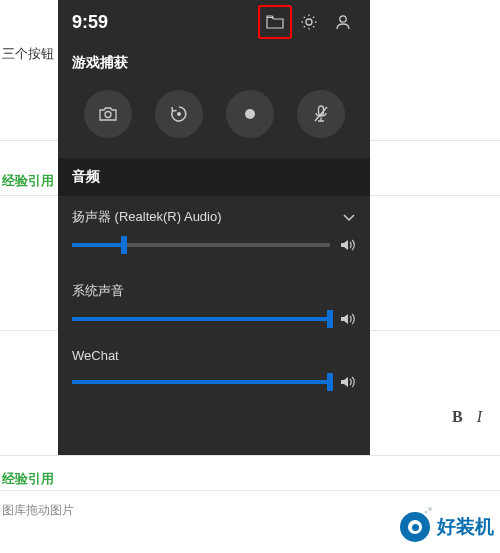  What do you see at coordinates (348, 245) in the screenshot?
I see `device-mute-button` at bounding box center [348, 245].